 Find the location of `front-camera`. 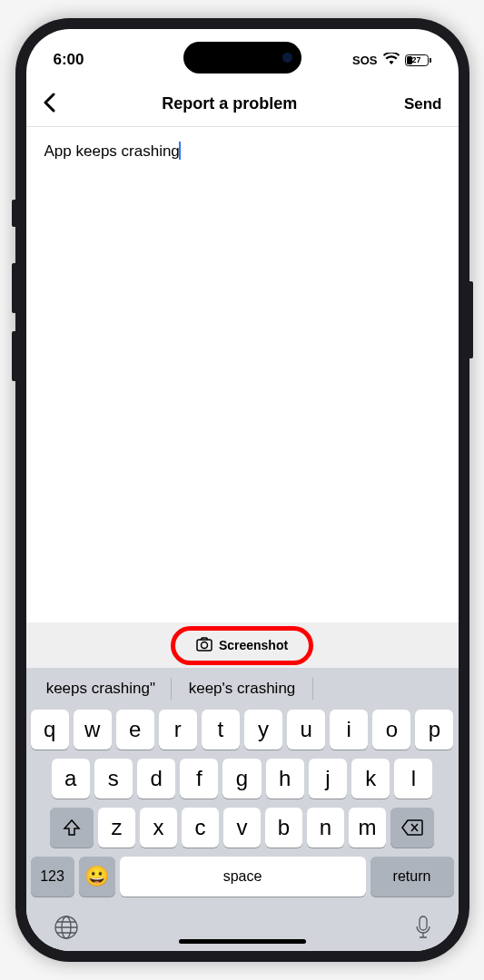

front-camera is located at coordinates (287, 58).